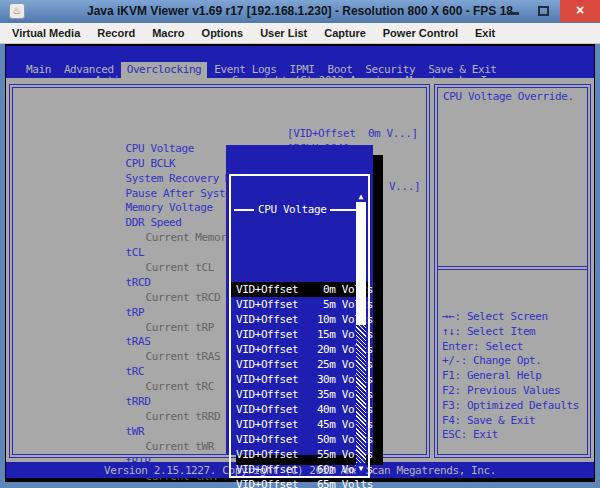 This screenshot has width=600, height=488. Describe the element at coordinates (514, 362) in the screenshot. I see `hotkey-help-line: +/-: Change Opt.` at that location.